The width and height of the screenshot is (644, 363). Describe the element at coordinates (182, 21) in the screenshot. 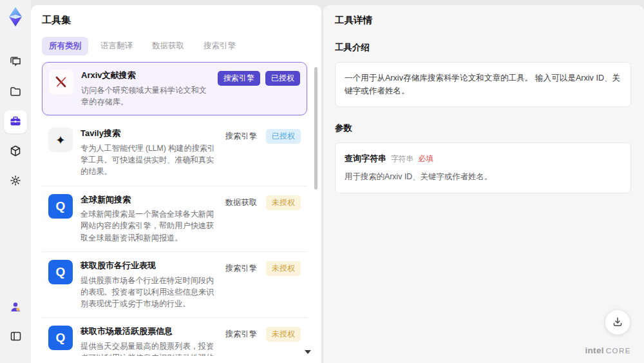

I see `page-title: 工具集` at that location.